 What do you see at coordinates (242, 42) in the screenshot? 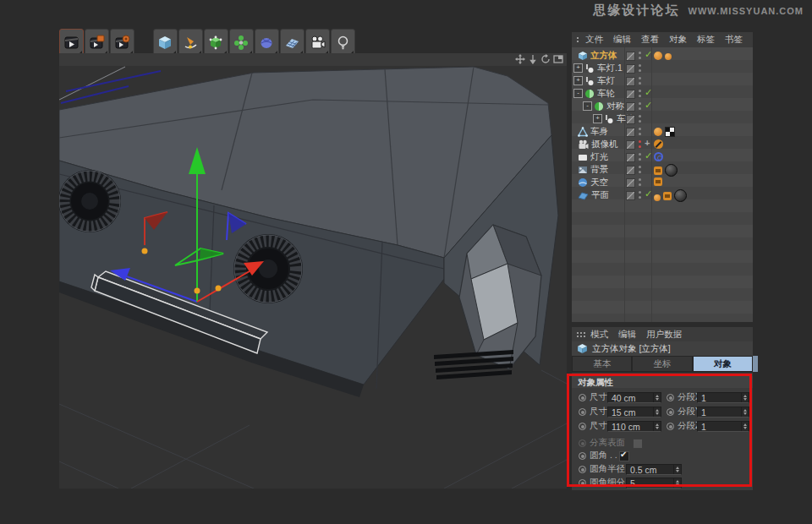
I see `array-object-button` at bounding box center [242, 42].